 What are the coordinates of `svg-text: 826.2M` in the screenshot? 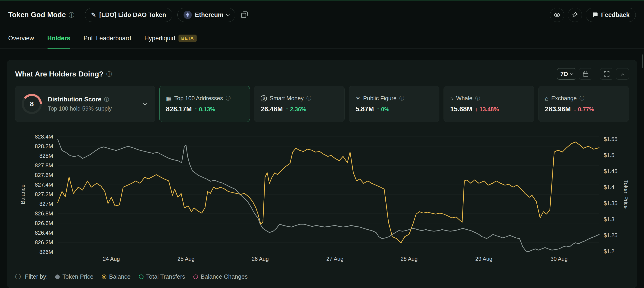 It's located at (44, 242).